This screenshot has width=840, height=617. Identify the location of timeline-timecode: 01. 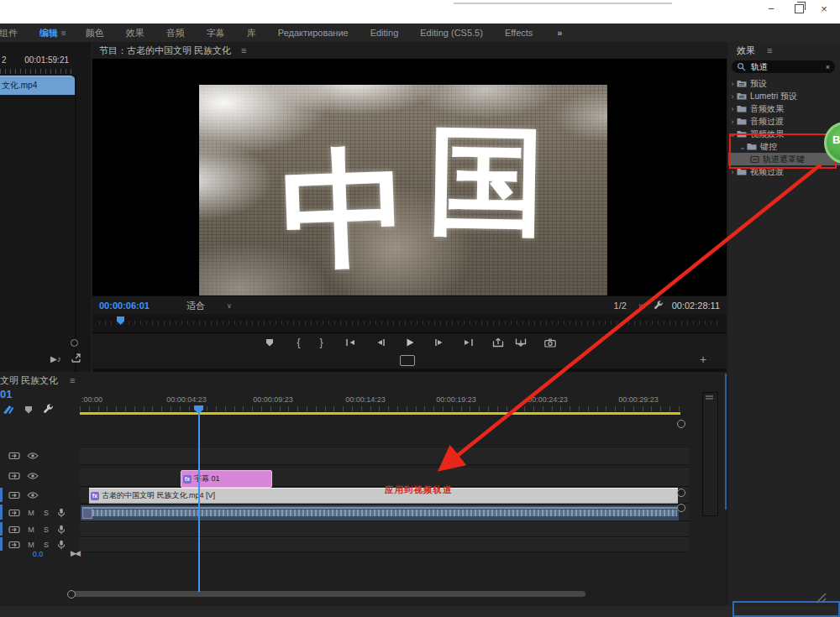
(6, 395).